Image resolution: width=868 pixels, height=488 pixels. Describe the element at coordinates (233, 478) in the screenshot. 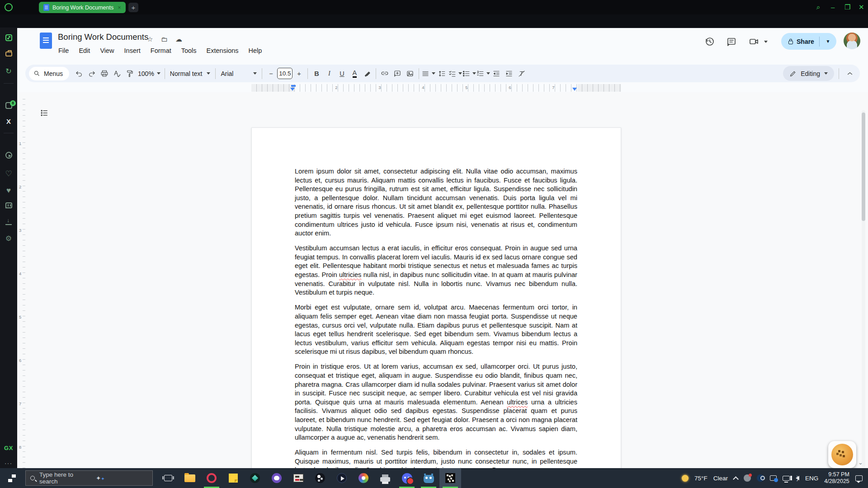

I see `sticky-note-app-icon` at that location.